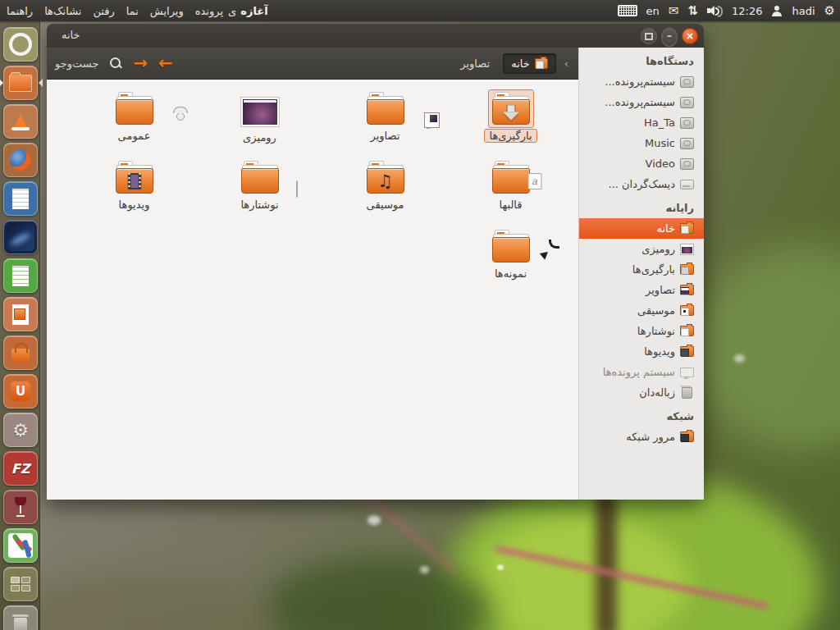  I want to click on blue-space-app-icon, so click(21, 237).